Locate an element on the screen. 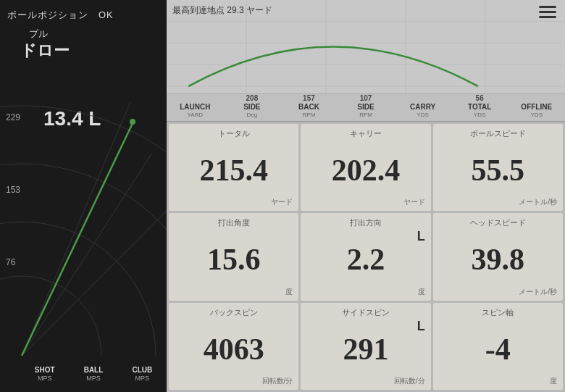 The height and width of the screenshot is (392, 565). chart-label: 最高到達地点 29.3 ヤード is located at coordinates (222, 10).